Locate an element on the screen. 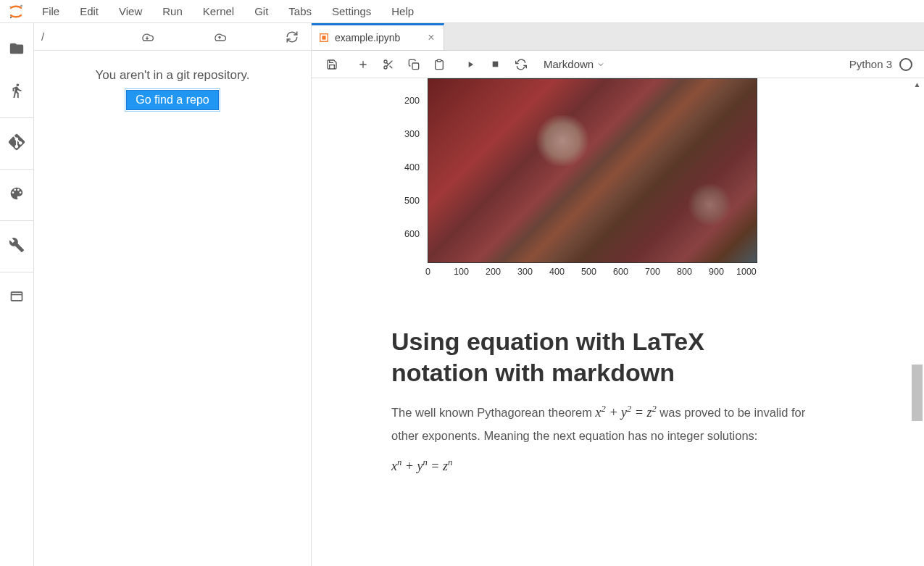 This screenshot has height=566, width=924. tab-label: example.ipynb is located at coordinates (367, 38).